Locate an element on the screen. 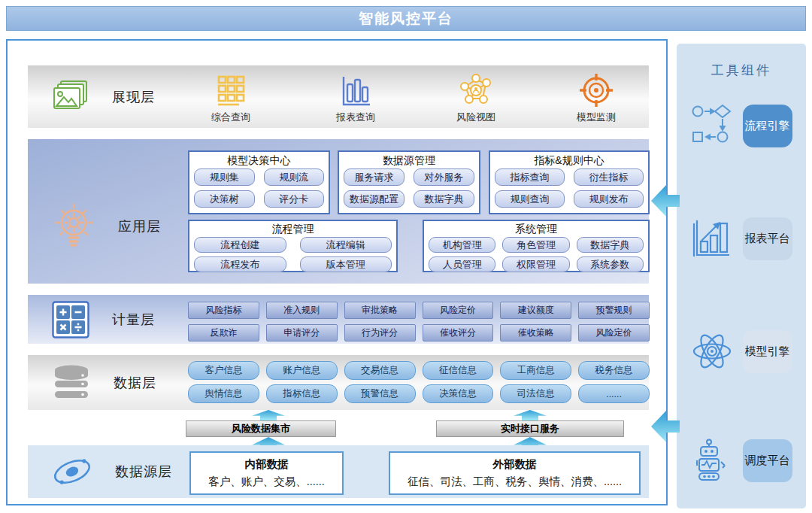 This screenshot has height=513, width=812. app-module: 规则流 is located at coordinates (295, 178).